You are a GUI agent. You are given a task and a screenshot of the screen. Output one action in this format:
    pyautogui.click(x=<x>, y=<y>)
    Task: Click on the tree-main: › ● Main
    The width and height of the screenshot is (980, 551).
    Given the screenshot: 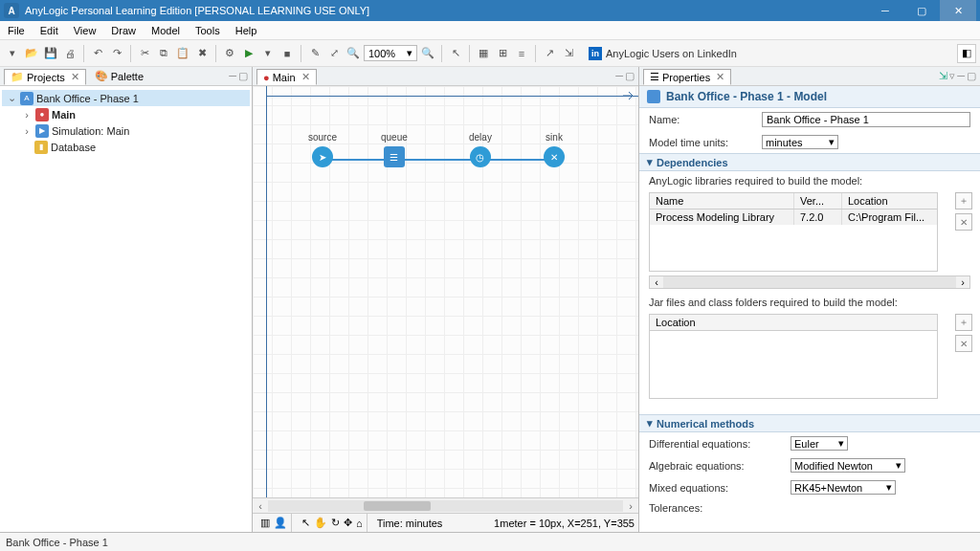 What is the action you would take?
    pyautogui.click(x=126, y=115)
    